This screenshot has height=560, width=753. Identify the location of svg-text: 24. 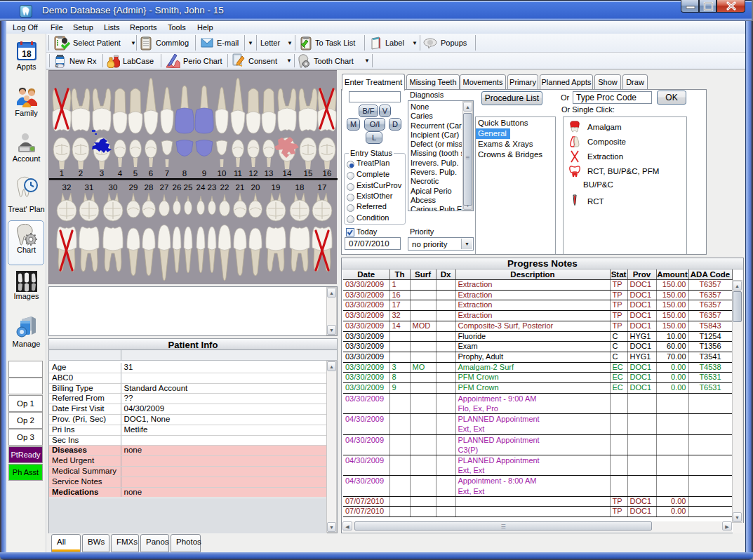
(201, 187).